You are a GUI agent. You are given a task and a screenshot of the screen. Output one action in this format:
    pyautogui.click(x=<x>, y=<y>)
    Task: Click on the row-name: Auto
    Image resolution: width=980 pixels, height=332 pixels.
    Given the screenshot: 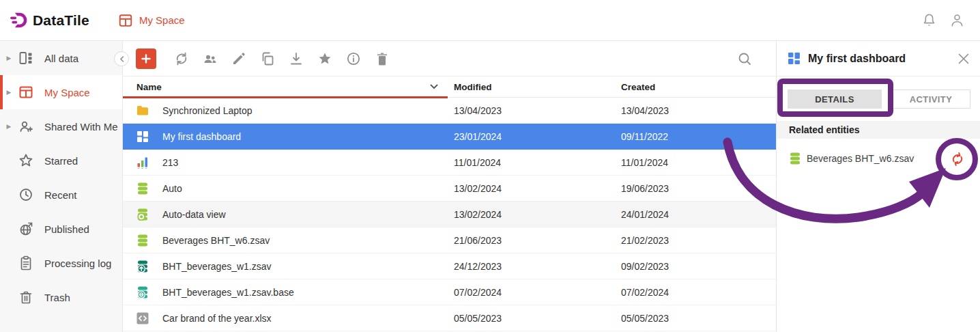 What is the action you would take?
    pyautogui.click(x=172, y=189)
    